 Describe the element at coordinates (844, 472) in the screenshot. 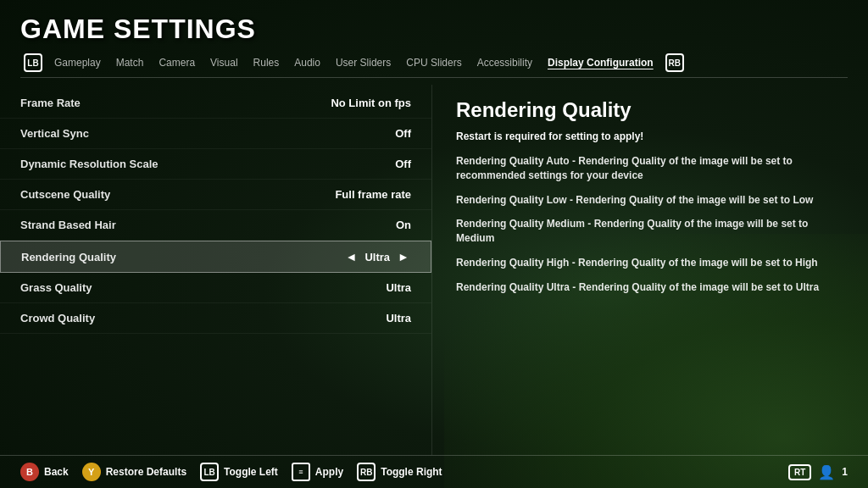

I see `player-count: 1` at that location.